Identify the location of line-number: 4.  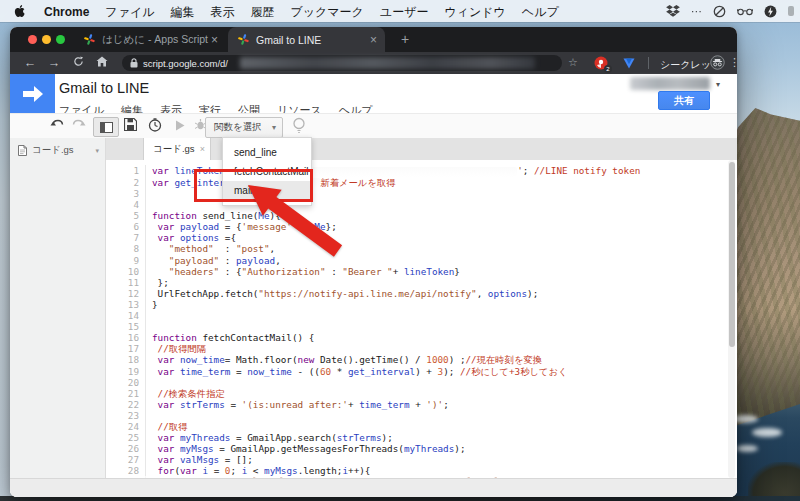
(126, 204).